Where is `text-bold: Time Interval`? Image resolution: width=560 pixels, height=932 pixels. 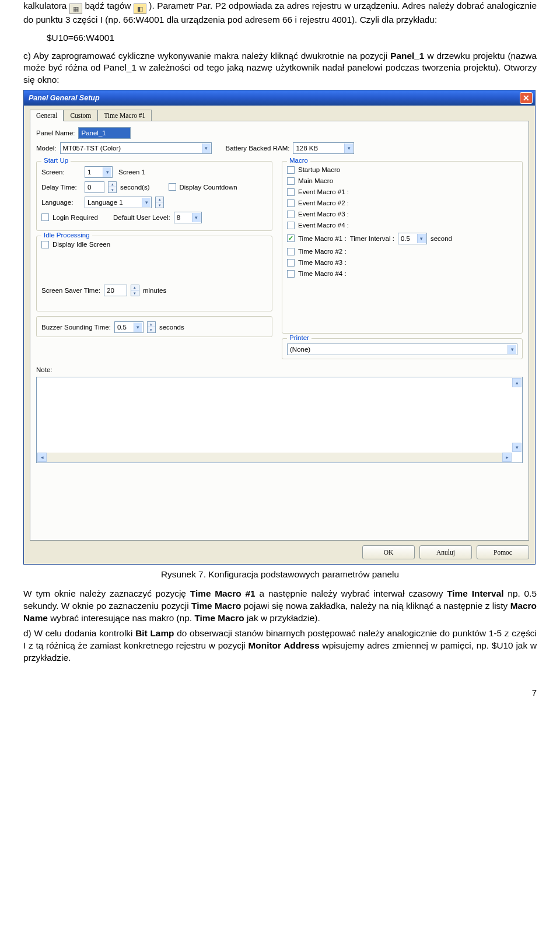 text-bold: Time Interval is located at coordinates (475, 594).